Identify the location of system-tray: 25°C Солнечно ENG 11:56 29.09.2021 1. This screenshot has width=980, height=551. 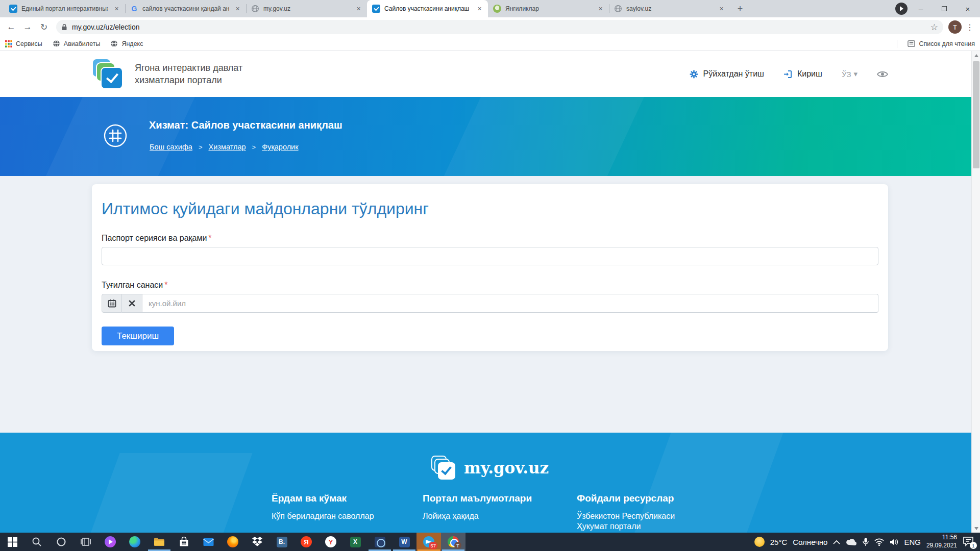
(867, 542).